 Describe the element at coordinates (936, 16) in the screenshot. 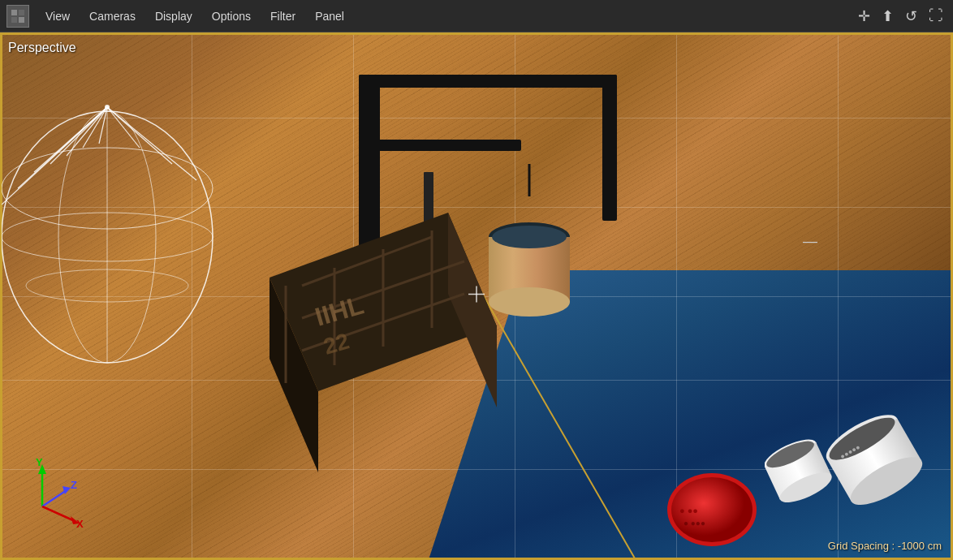

I see `fullscreen-icon: ⛶` at that location.